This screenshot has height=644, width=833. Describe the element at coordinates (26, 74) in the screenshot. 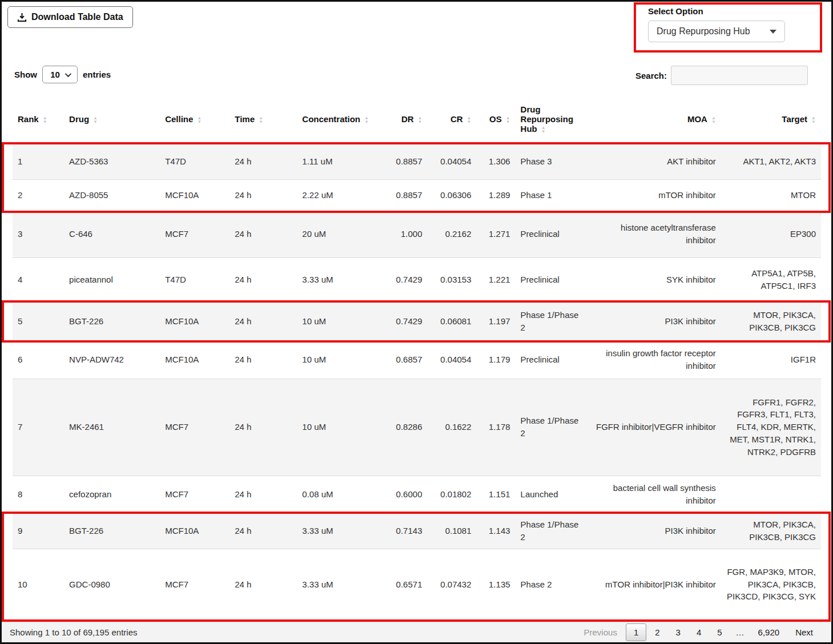

I see `show-label: Show` at that location.